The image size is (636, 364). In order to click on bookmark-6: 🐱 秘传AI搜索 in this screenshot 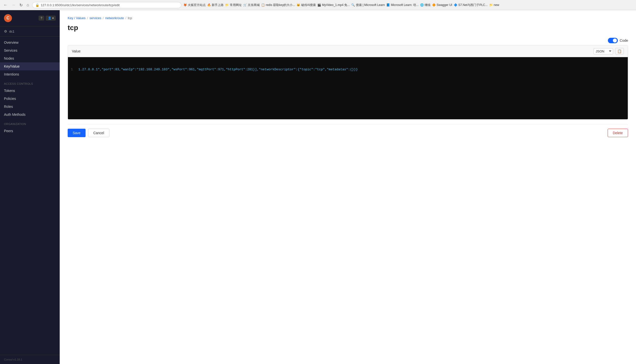, I will do `click(306, 5)`.